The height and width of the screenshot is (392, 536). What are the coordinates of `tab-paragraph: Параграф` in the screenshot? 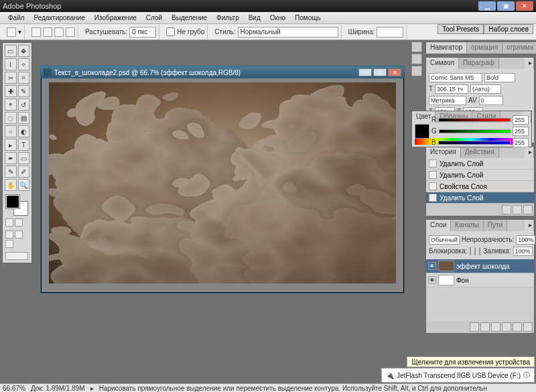 It's located at (479, 63).